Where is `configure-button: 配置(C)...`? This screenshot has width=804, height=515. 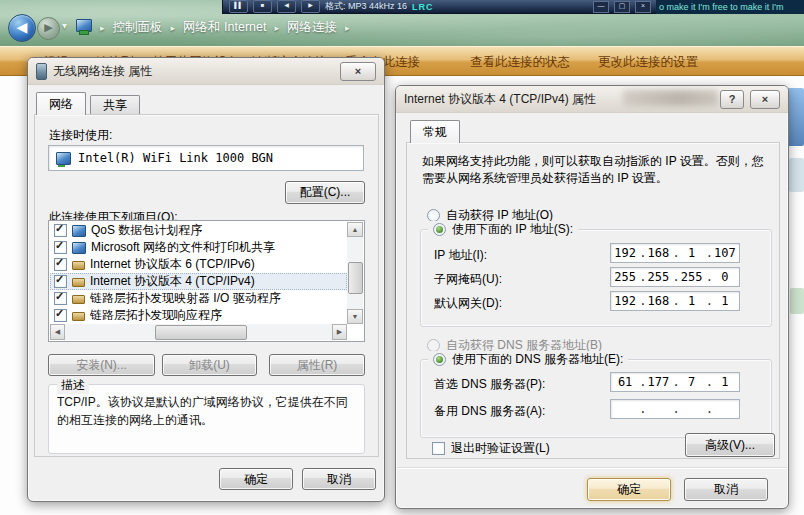
configure-button: 配置(C)... is located at coordinates (325, 192).